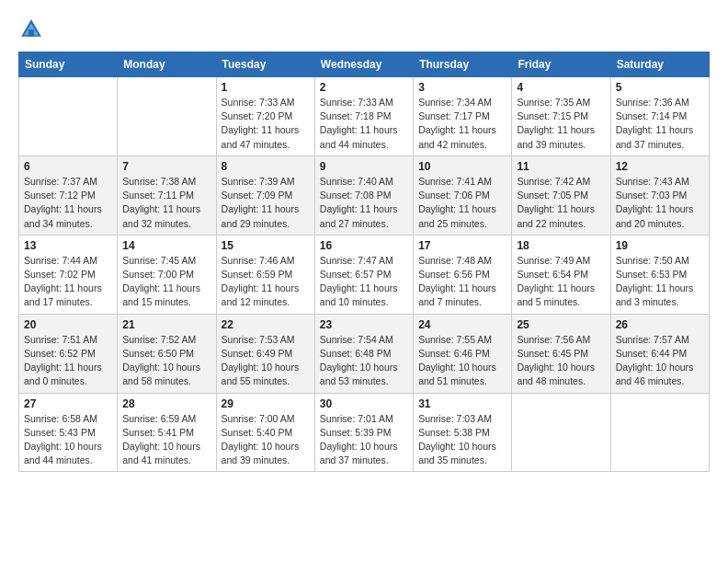 This screenshot has width=728, height=563. I want to click on calendar-cell: 7Sunrise: 7:38 AM Sunset: 7:11 PM Daylig…, so click(167, 195).